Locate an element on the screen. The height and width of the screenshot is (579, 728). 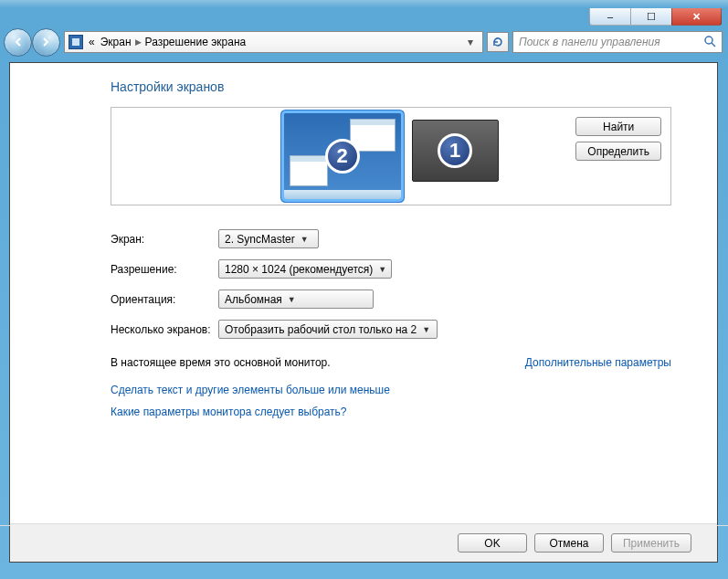
monitor-1: 1 is located at coordinates (455, 151).